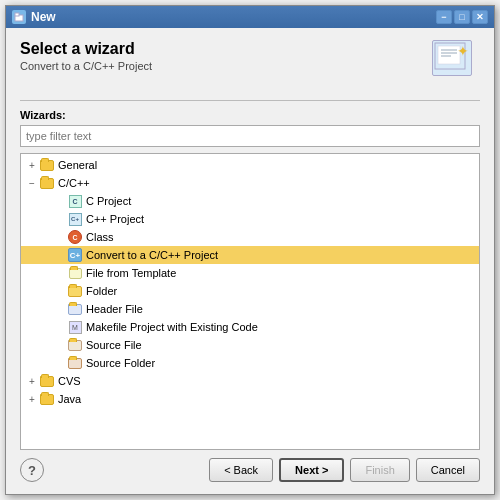 This screenshot has height=500, width=500. What do you see at coordinates (380, 470) in the screenshot?
I see `finish-button: Finish` at bounding box center [380, 470].